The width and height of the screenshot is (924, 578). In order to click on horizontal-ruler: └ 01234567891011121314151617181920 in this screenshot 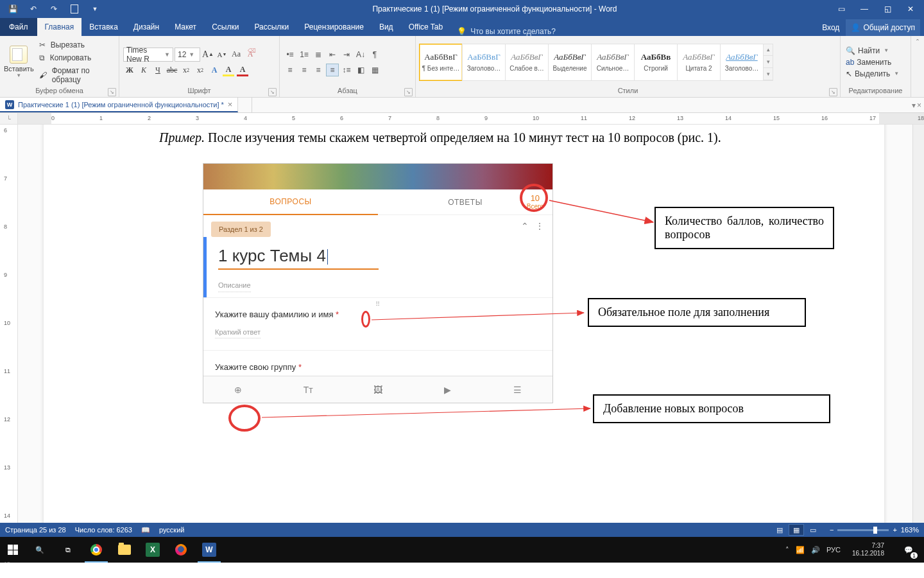, I will do `click(462, 119)`.